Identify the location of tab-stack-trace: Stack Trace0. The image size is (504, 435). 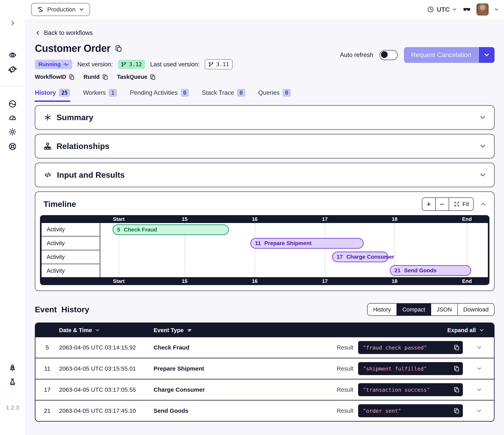
(224, 93).